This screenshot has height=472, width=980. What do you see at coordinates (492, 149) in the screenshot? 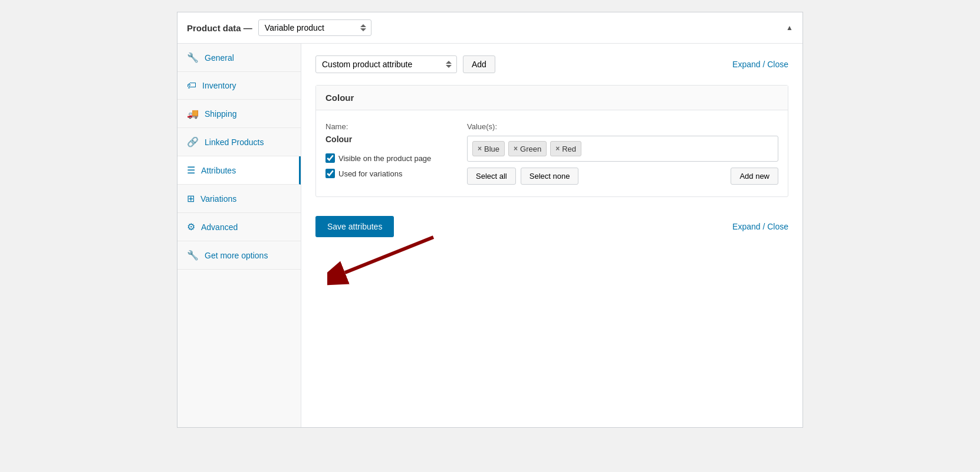
I see `tag-blue-label: Blue` at bounding box center [492, 149].